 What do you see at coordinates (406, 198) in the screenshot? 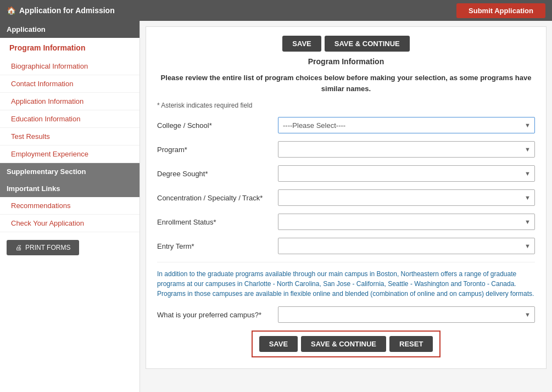
I see `concentration-select` at bounding box center [406, 198].